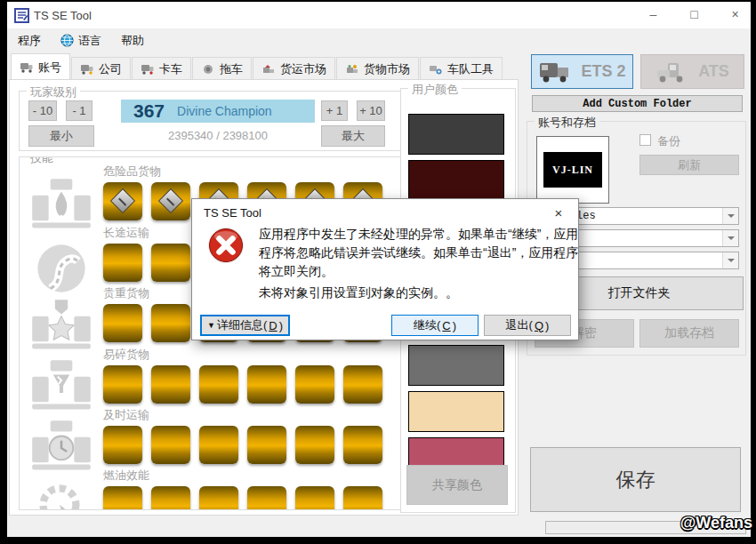 The height and width of the screenshot is (544, 756). I want to click on player-level-group-label: 玩家级别, so click(53, 92).